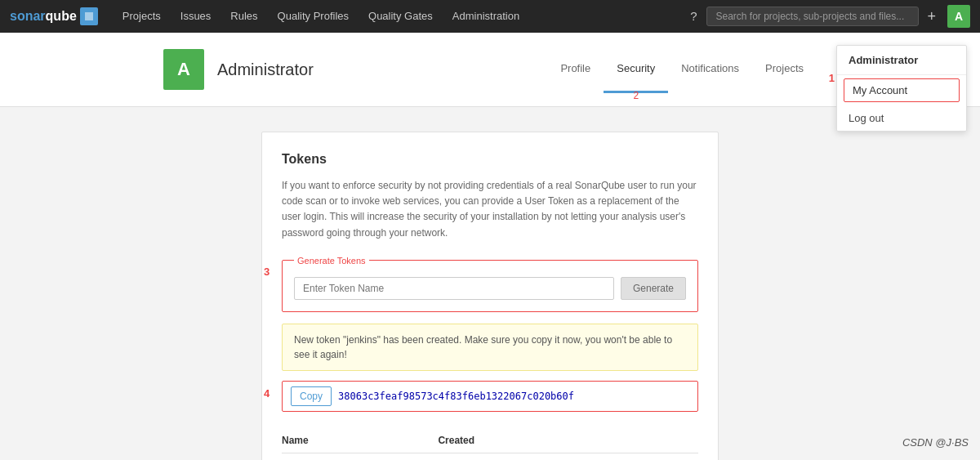  Describe the element at coordinates (43, 16) in the screenshot. I see `logo-text: sonarqube` at that location.